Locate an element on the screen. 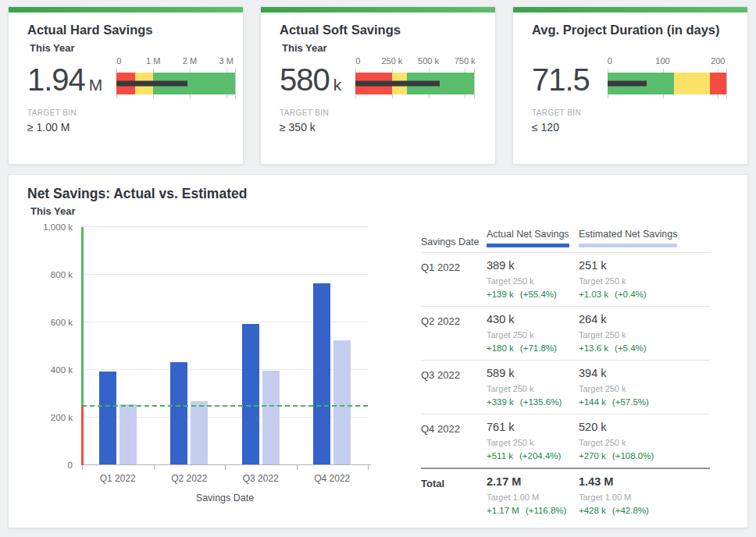 The image size is (756, 537). column-header-inner: Savings Date is located at coordinates (450, 242).